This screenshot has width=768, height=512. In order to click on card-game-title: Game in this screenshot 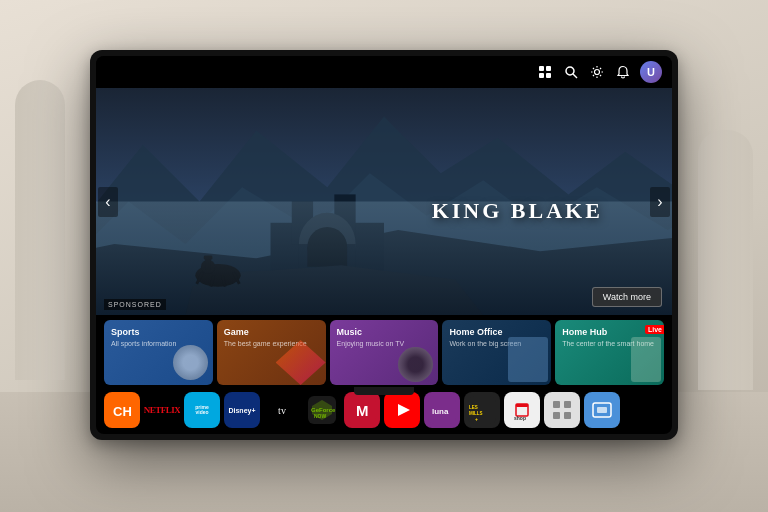, I will do `click(272, 332)`.